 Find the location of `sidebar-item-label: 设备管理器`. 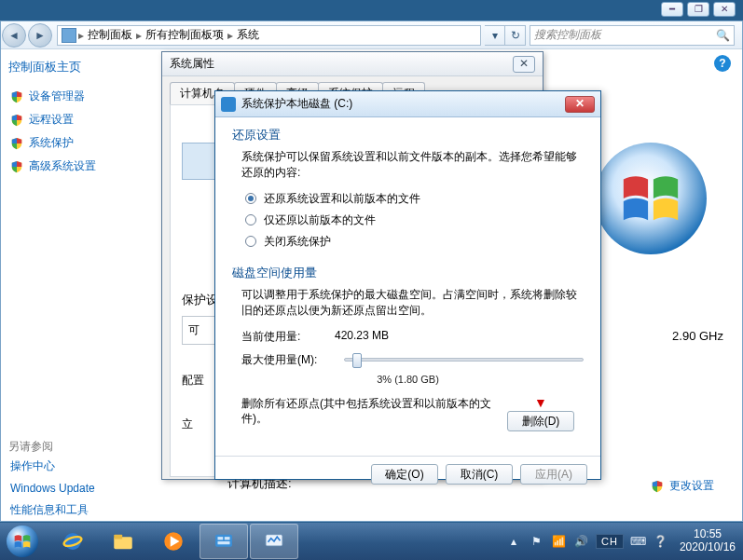

sidebar-item-label: 设备管理器 is located at coordinates (57, 97).